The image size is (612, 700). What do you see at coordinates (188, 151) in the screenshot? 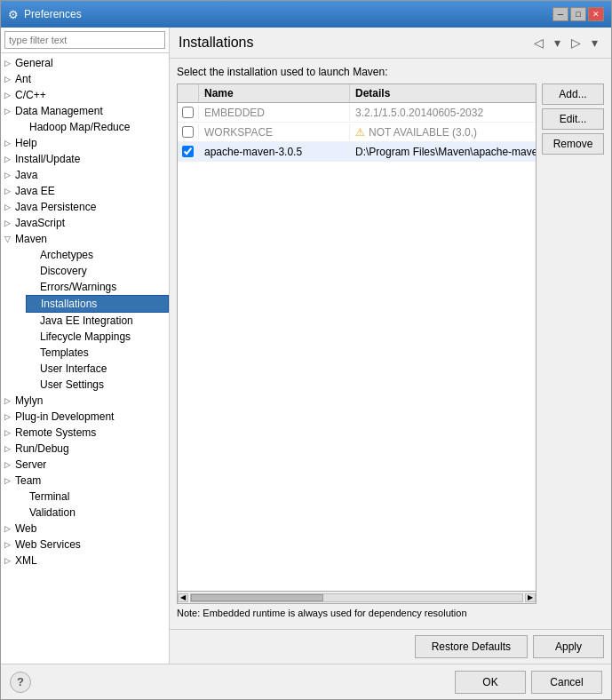
I see `row-checkbox-apache` at bounding box center [188, 151].